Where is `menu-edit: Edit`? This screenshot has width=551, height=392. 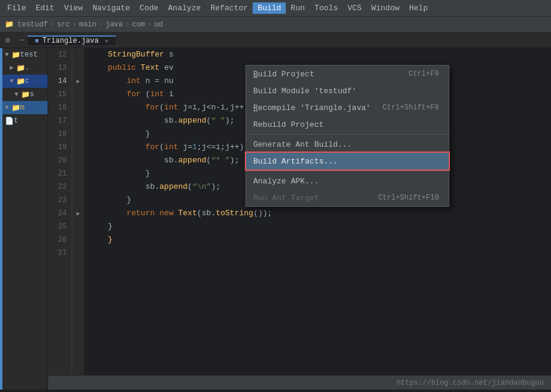
menu-edit: Edit is located at coordinates (45, 8).